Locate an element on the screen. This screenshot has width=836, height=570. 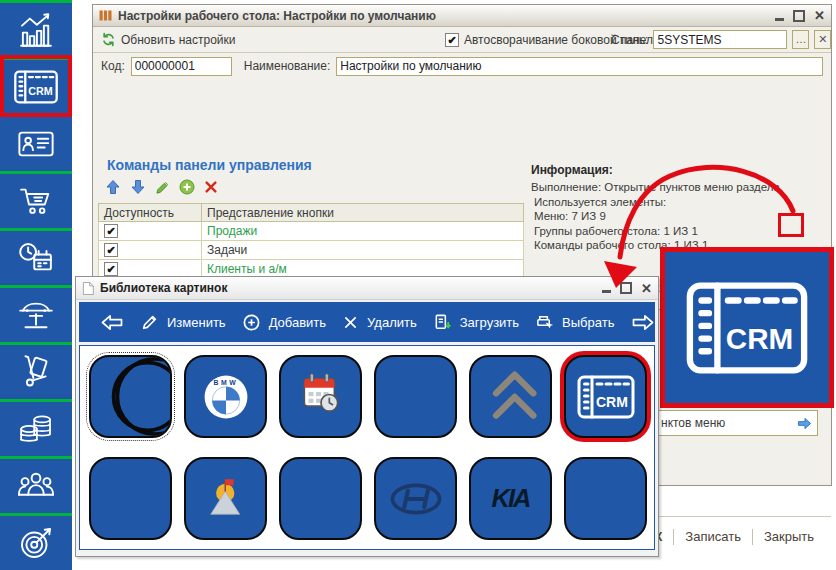
delete-icon is located at coordinates (211, 187).